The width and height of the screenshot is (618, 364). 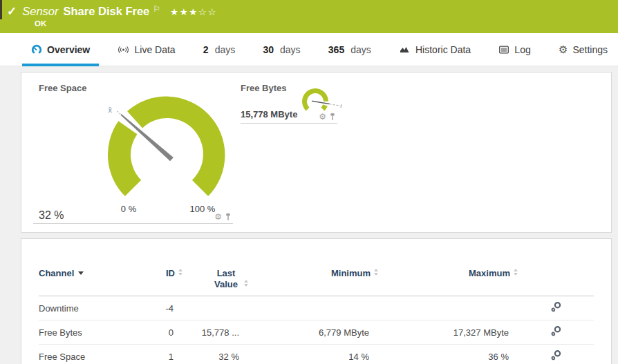 I want to click on sensor-kind-label: Sensor, so click(x=40, y=11).